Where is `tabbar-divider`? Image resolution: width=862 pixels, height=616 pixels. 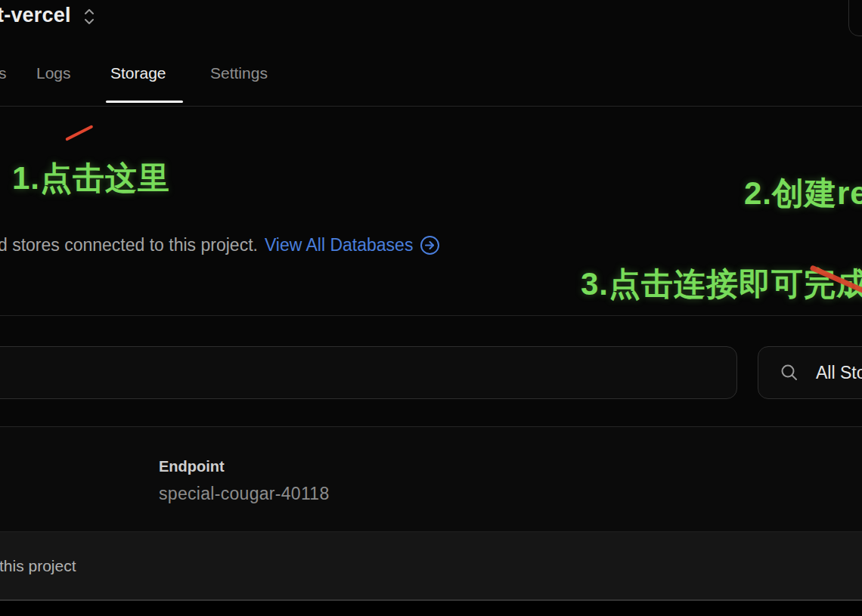 tabbar-divider is located at coordinates (431, 106).